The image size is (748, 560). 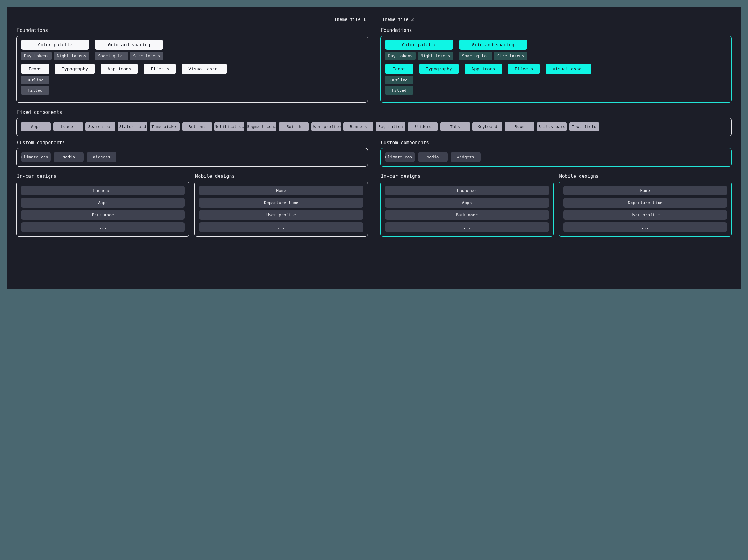 What do you see at coordinates (487, 126) in the screenshot?
I see `fixed-component-keyboard: Keyboard` at bounding box center [487, 126].